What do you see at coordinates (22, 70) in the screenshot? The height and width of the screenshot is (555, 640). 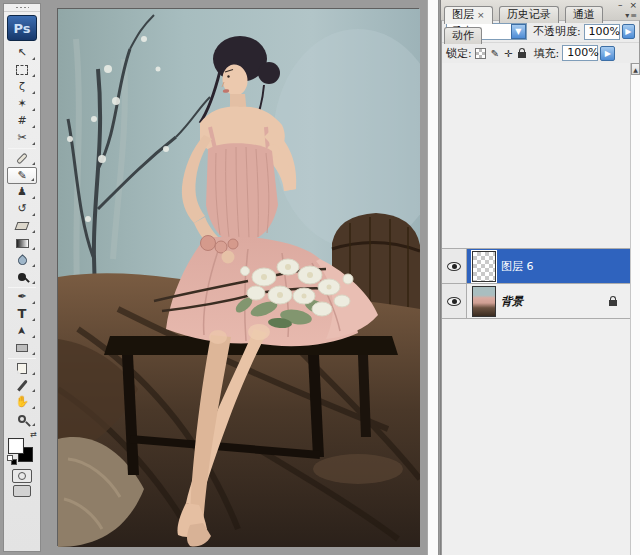 I see `marquee-icon` at bounding box center [22, 70].